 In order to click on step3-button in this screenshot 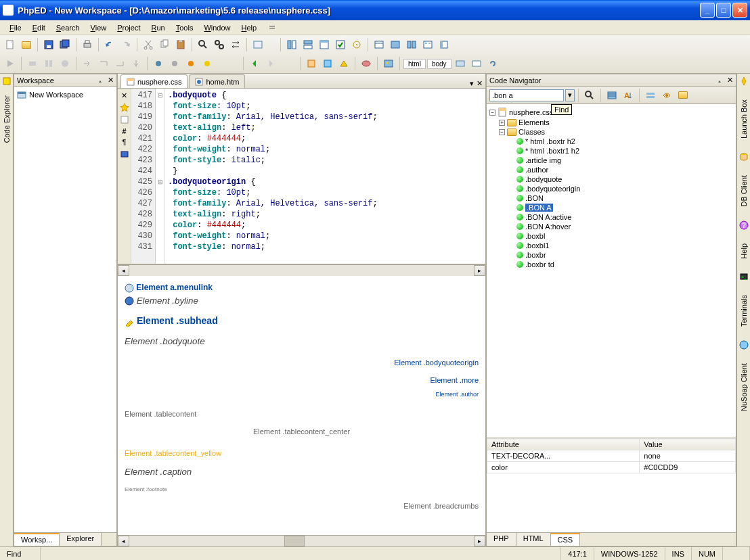, I will do `click(120, 64)`.